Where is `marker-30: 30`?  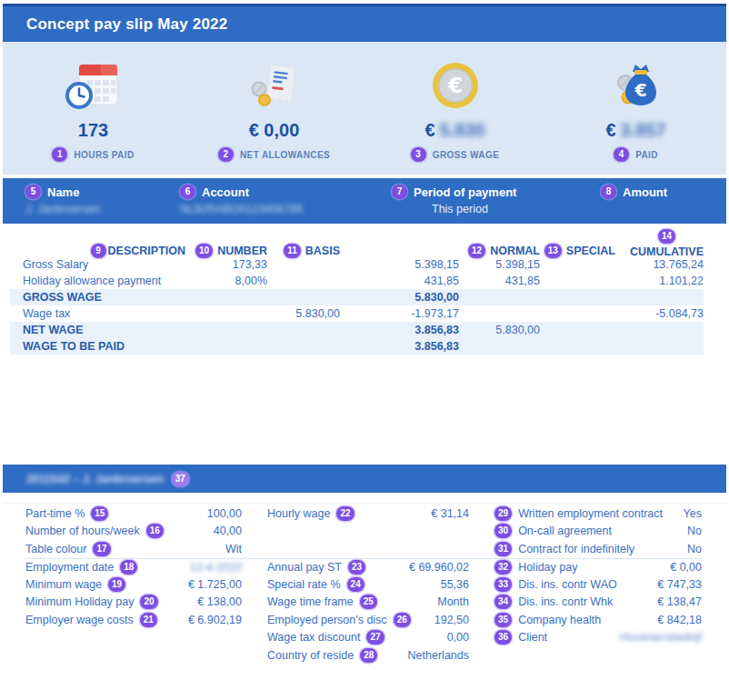
marker-30: 30 is located at coordinates (504, 531).